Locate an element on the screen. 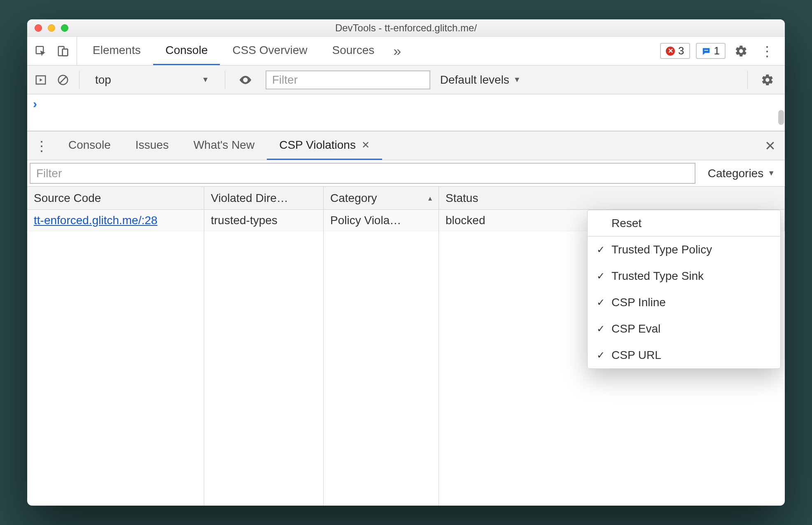  tab-css-overview: CSS Overview is located at coordinates (270, 51).